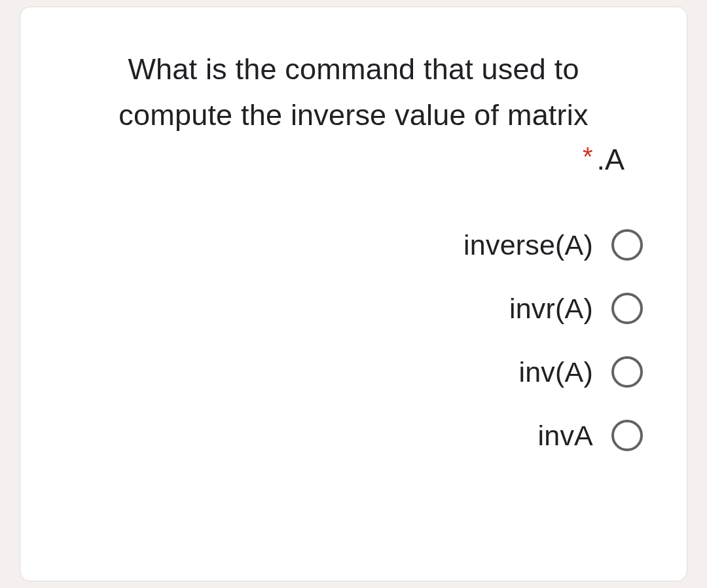 The image size is (707, 588). What do you see at coordinates (551, 309) in the screenshot?
I see `option-label: invr(A)` at bounding box center [551, 309].